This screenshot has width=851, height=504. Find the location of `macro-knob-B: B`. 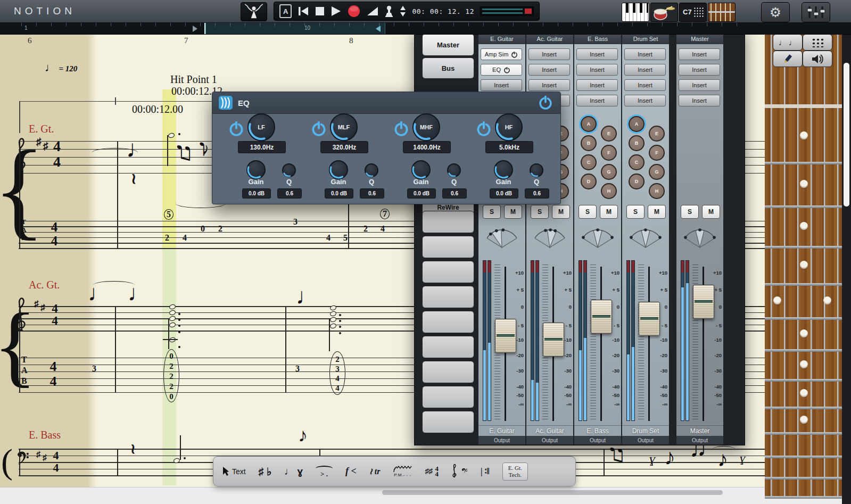

macro-knob-B: B is located at coordinates (637, 143).